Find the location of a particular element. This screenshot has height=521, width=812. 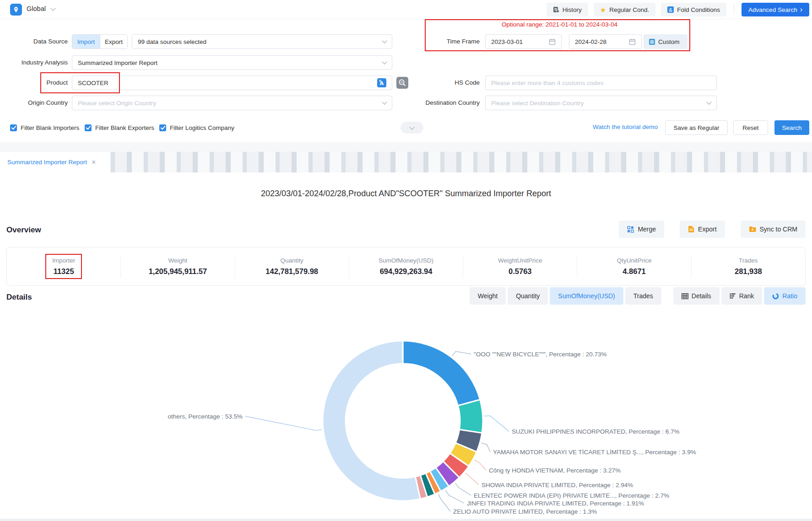

search-button: Search is located at coordinates (792, 128).